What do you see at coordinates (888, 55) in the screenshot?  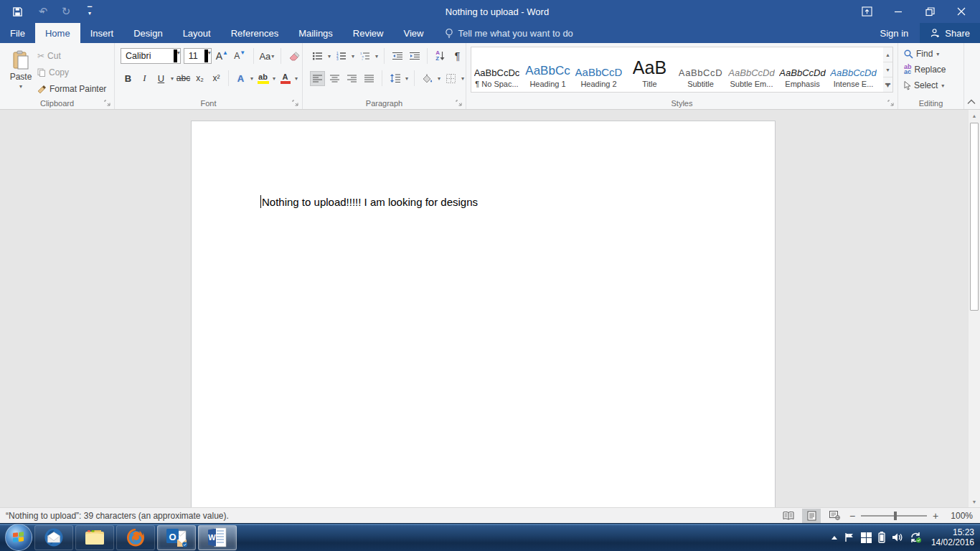 I see `styles-scroll-up-icon: ▲` at bounding box center [888, 55].